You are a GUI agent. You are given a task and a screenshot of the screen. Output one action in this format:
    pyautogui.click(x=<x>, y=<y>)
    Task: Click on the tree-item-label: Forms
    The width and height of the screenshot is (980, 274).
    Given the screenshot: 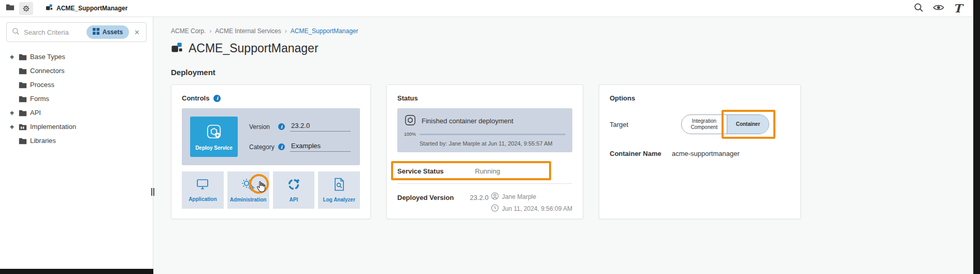 What is the action you would take?
    pyautogui.click(x=39, y=98)
    